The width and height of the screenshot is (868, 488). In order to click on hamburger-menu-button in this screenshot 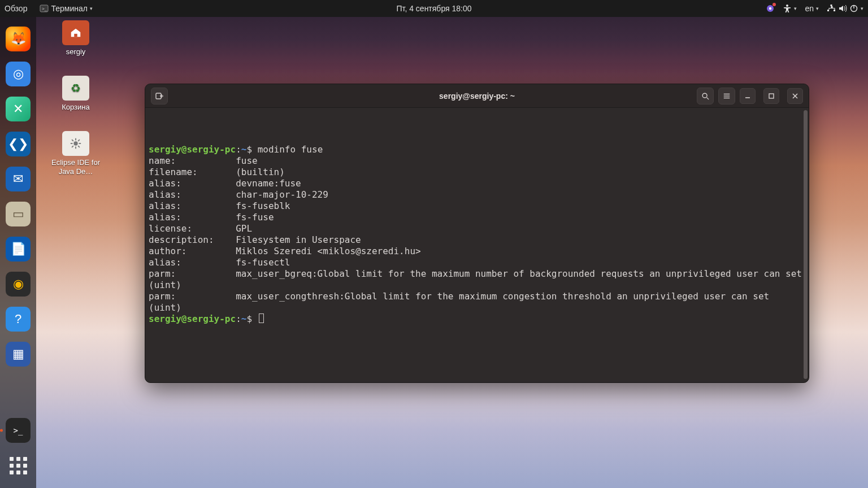, I will do `click(727, 96)`.